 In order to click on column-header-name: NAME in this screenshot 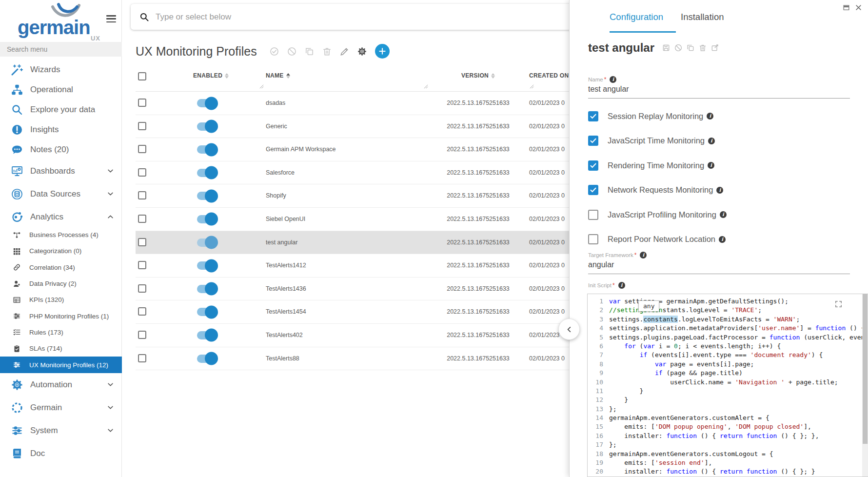, I will do `click(278, 76)`.